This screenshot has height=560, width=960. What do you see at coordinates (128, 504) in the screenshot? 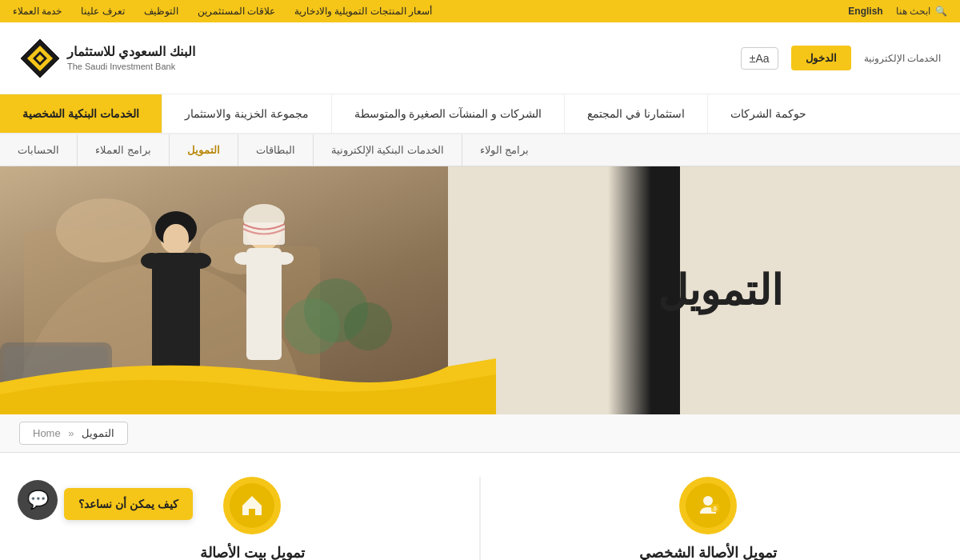
I see `chat-help-button: كيف يمكن أن نساعد؟` at bounding box center [128, 504].